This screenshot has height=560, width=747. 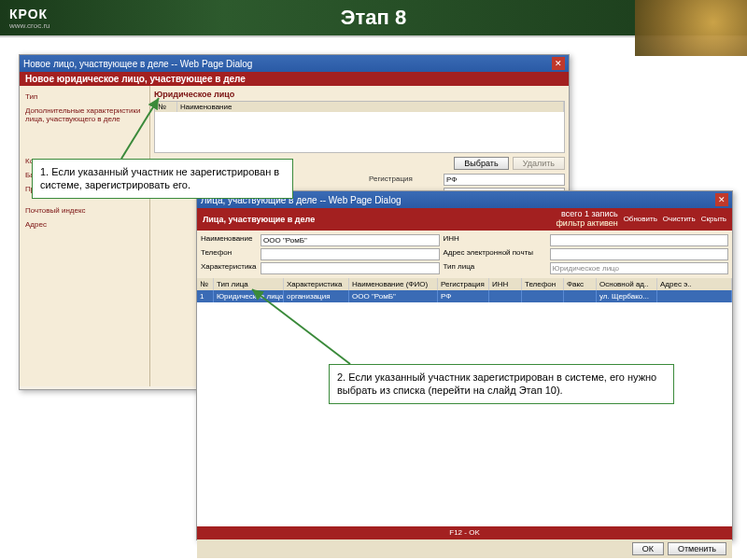 What do you see at coordinates (248, 284) in the screenshot?
I see `col: Тип лица` at bounding box center [248, 284].